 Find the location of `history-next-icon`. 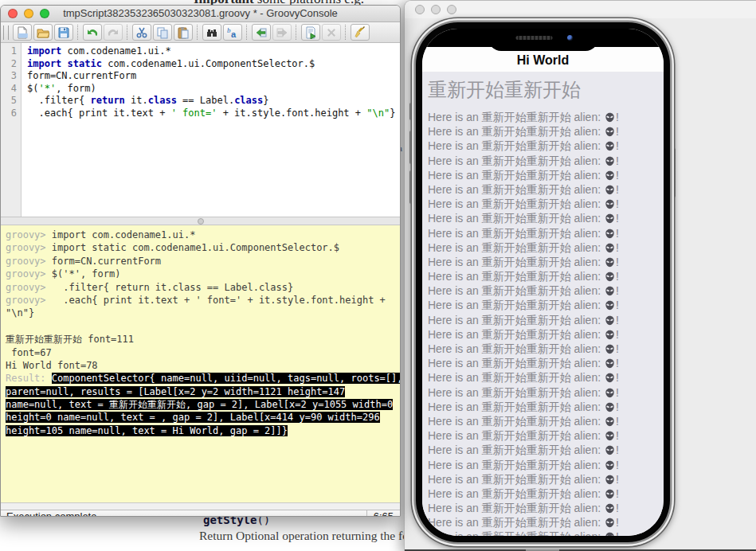

history-next-icon is located at coordinates (282, 33).